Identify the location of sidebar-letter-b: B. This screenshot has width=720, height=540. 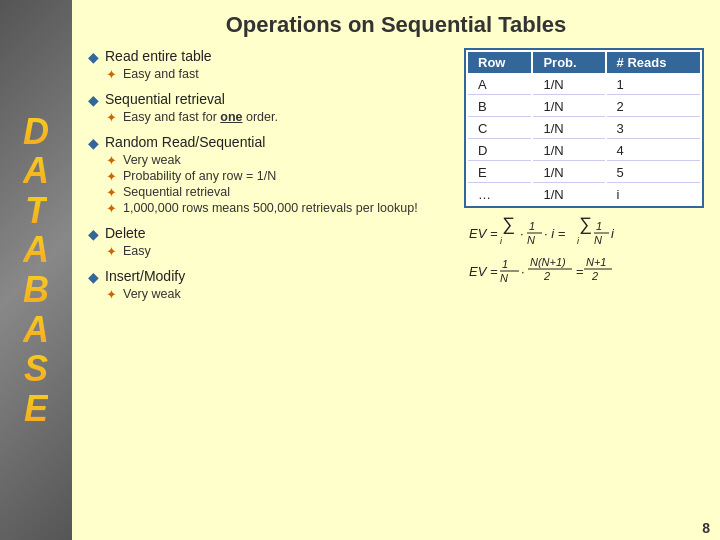
(36, 290).